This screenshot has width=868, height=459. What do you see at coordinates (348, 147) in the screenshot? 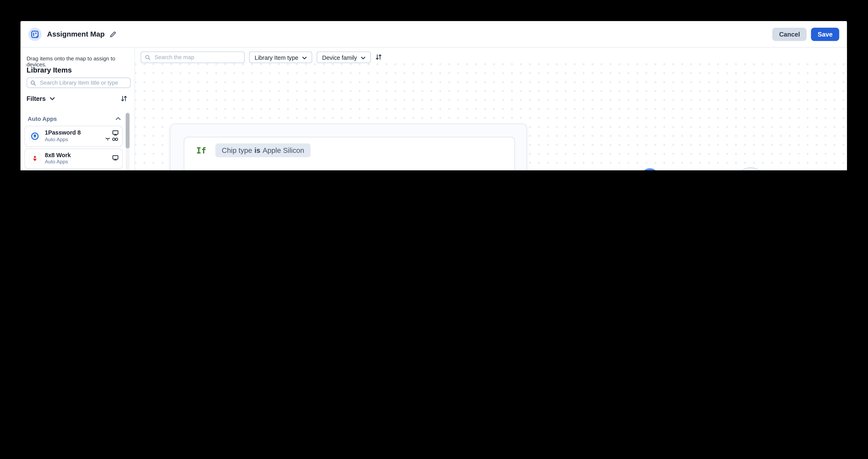
I see `conditional-block: If Chip type is Apple Silicon assign (1)` at bounding box center [348, 147].